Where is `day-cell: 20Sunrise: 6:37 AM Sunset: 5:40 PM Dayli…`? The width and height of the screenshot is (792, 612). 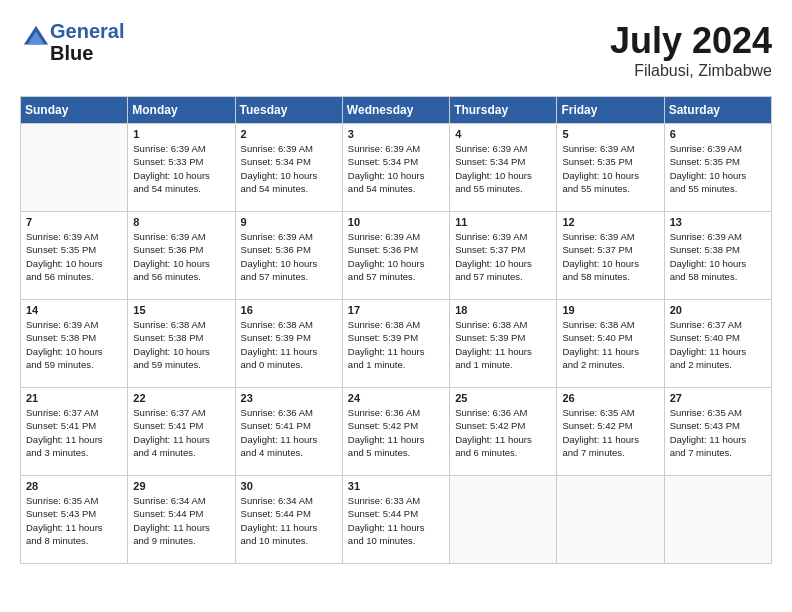
day-cell: 20Sunrise: 6:37 AM Sunset: 5:40 PM Dayli… is located at coordinates (718, 344).